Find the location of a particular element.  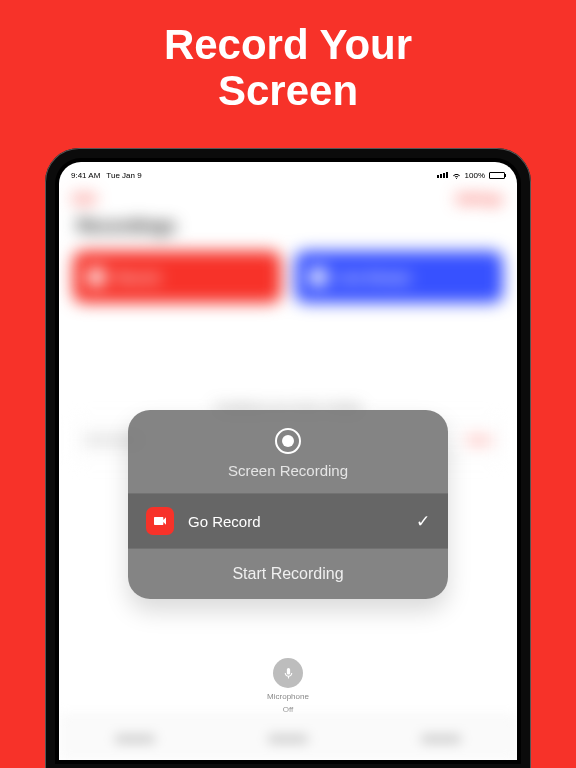

record-button-blurred: Record is located at coordinates (177, 277).